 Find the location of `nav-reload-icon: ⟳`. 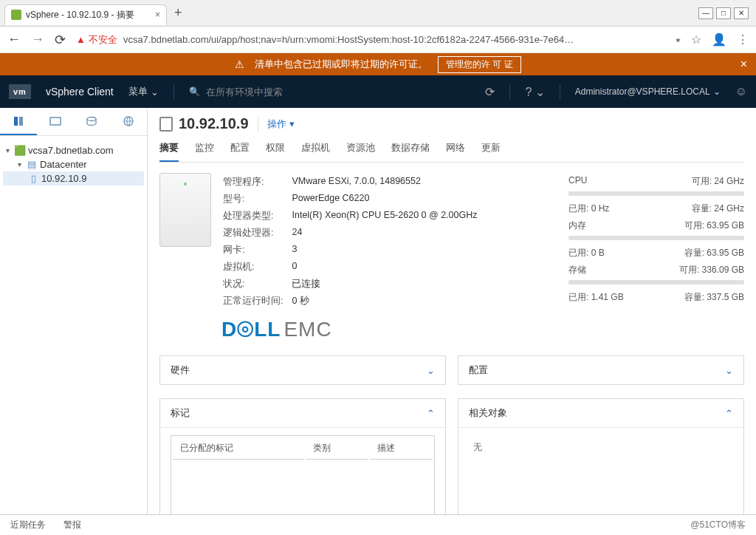

nav-reload-icon: ⟳ is located at coordinates (61, 40).